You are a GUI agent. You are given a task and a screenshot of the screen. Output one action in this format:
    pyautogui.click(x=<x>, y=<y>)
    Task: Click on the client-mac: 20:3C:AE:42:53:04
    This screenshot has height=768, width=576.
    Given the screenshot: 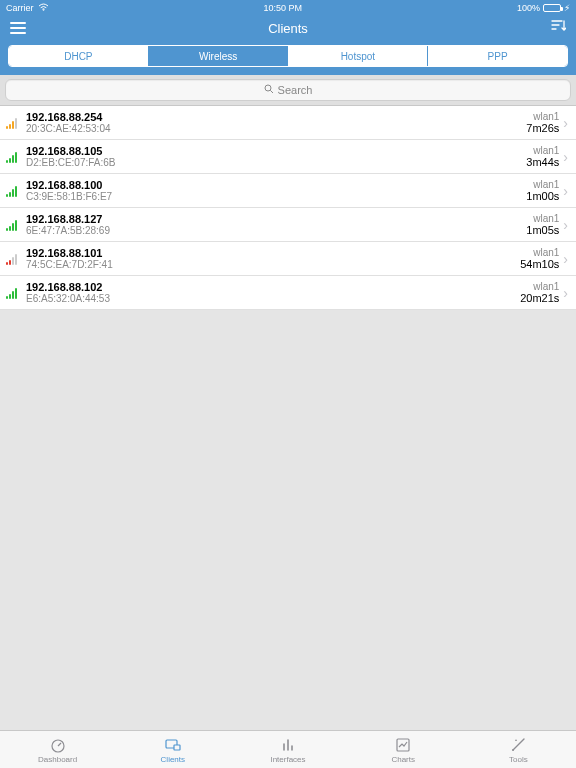 What is the action you would take?
    pyautogui.click(x=276, y=128)
    